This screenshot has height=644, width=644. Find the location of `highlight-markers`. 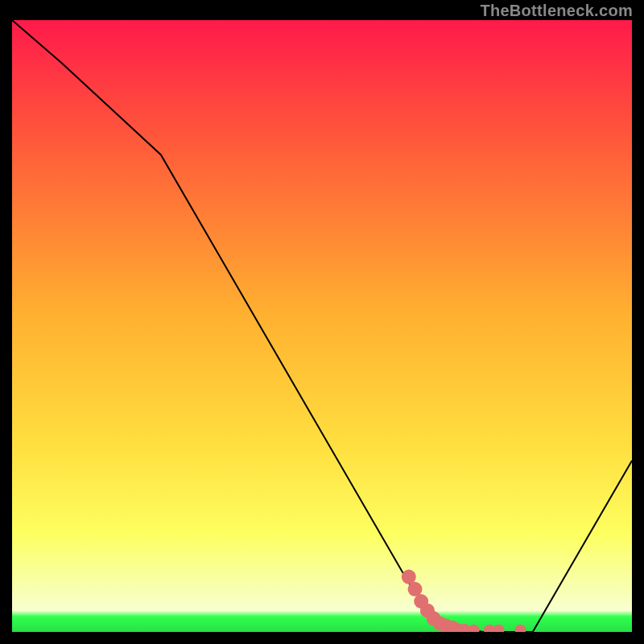

highlight-markers is located at coordinates (464, 601).